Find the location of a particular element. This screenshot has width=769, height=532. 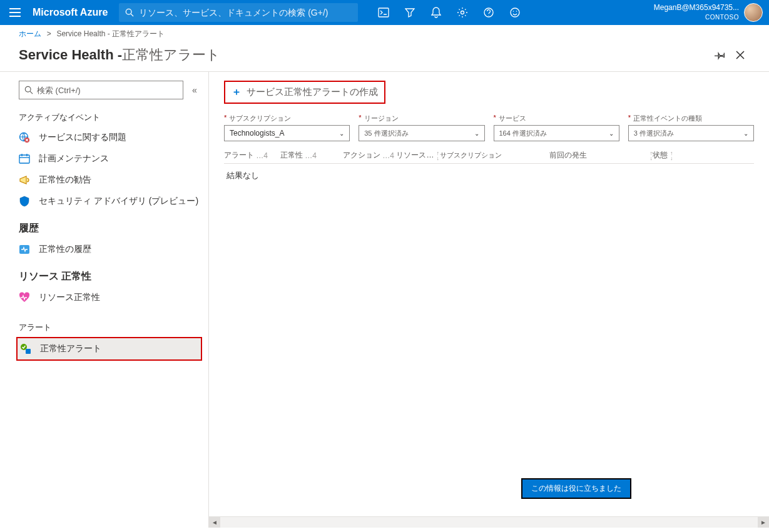

filter-health-event-type: *正常性イベントの種類 3 件選択済み ⌄ is located at coordinates (691, 128).